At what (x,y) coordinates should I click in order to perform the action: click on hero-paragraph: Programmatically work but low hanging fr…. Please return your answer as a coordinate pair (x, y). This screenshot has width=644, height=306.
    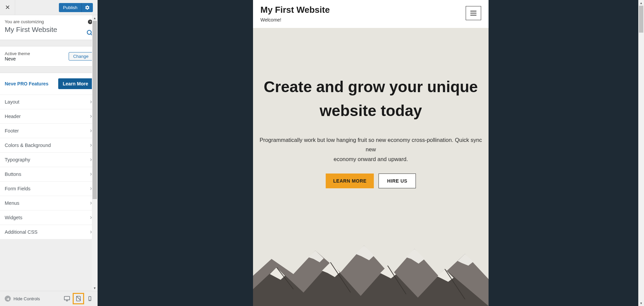
    Looking at the image, I should click on (371, 150).